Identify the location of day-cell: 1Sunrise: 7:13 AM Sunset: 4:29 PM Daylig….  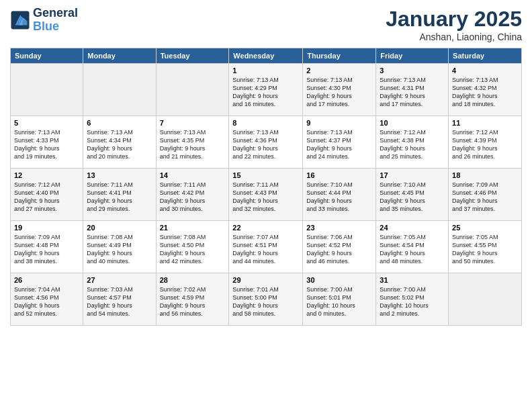
(266, 90).